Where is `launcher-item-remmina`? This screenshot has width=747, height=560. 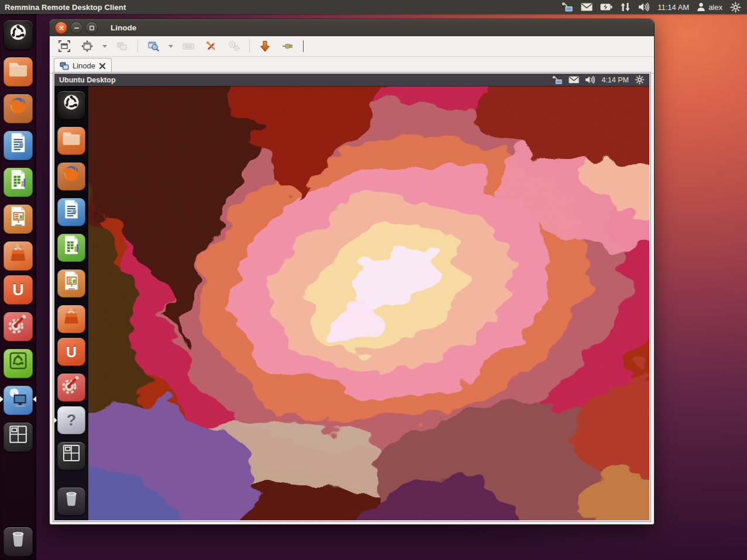
launcher-item-remmina is located at coordinates (18, 400).